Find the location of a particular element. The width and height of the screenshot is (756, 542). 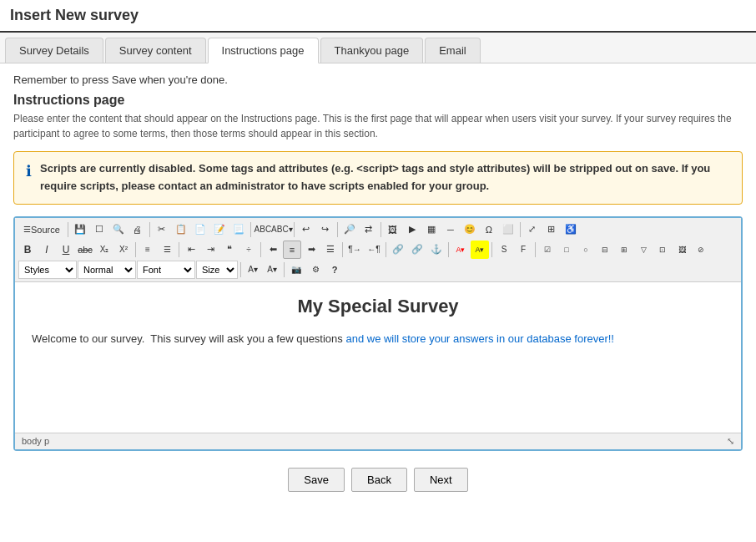

align-center-button: ≡ is located at coordinates (292, 250).